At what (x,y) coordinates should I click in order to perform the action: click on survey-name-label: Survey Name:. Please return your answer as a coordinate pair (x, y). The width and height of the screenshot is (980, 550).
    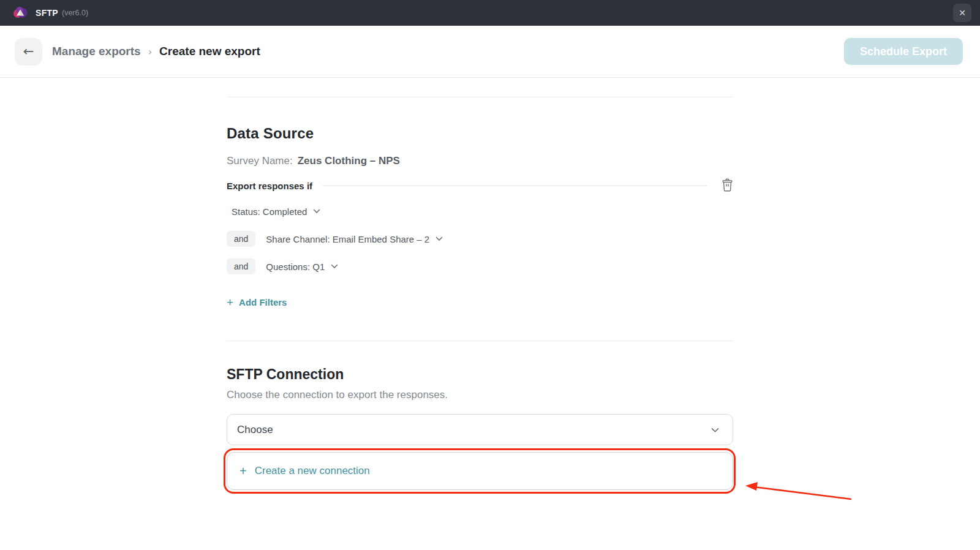
    Looking at the image, I should click on (260, 161).